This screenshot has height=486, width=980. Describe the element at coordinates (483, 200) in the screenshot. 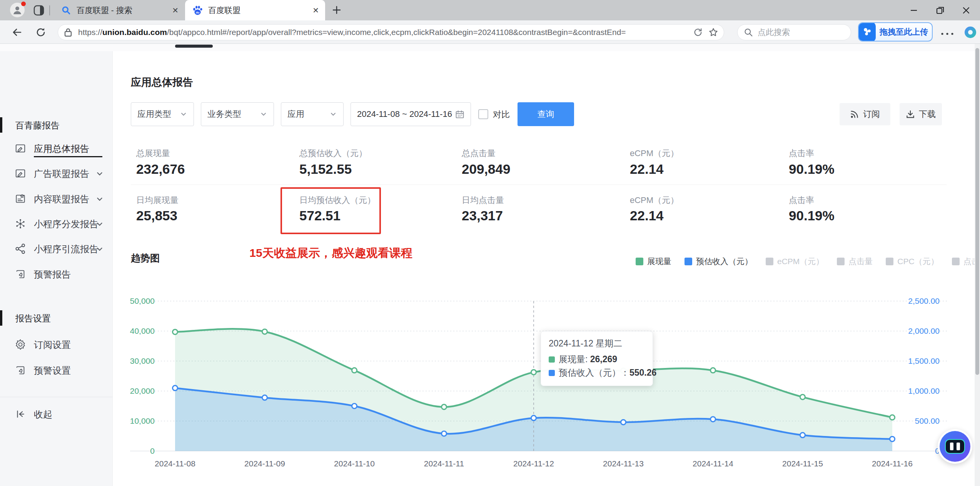

I see `stat-label: 日均点击量` at that location.